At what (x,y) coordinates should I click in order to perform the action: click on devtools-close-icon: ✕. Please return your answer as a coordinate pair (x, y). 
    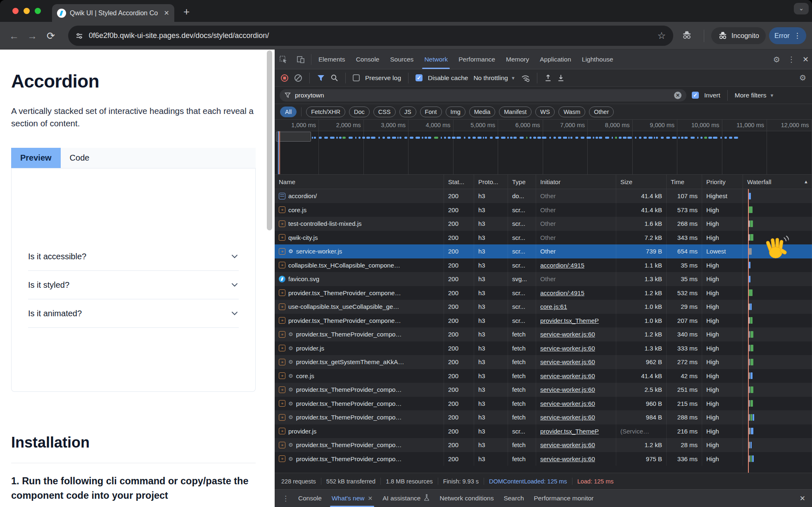
    Looking at the image, I should click on (805, 59).